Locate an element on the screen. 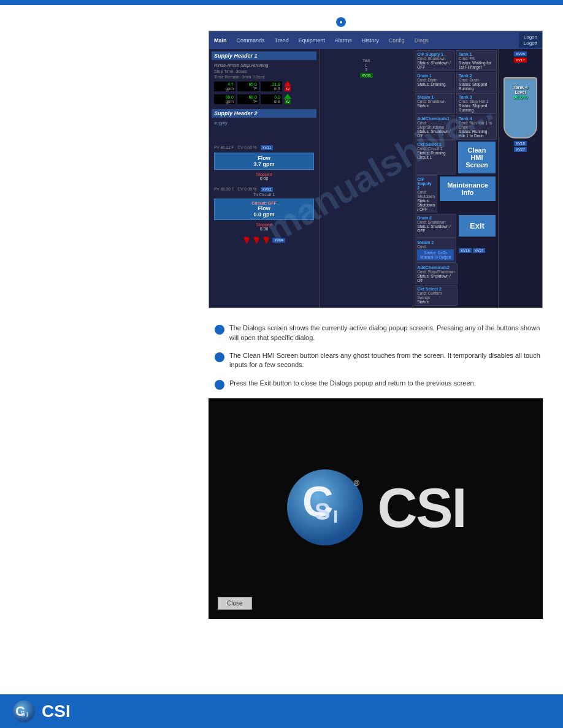 The height and width of the screenshot is (728, 563). status-row-5: Ckt Select 1 Cmd: Circuit 1 Status: Runn… is located at coordinates (456, 157).